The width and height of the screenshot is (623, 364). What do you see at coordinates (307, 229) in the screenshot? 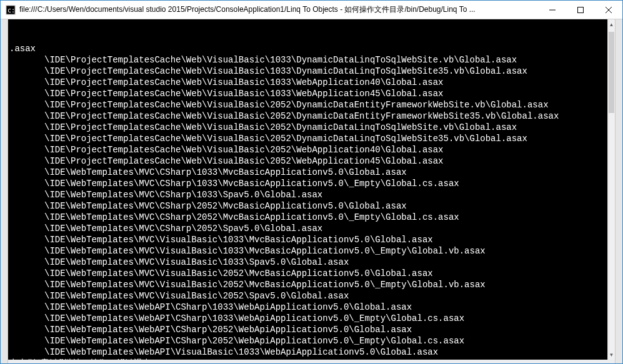
I see `console-line: \IDE\WebTemplates\MVC\CSharp\2052\Spav5.…` at bounding box center [307, 229].